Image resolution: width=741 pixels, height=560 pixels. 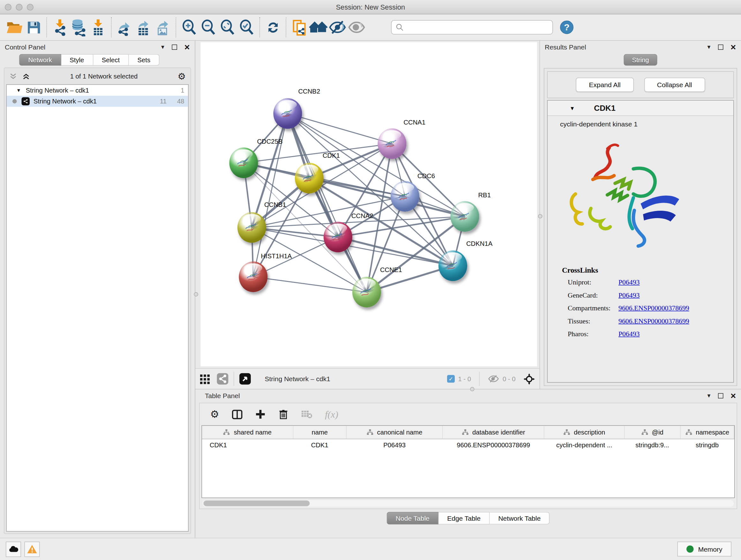 What do you see at coordinates (366, 292) in the screenshot?
I see `node-ccne1` at bounding box center [366, 292].